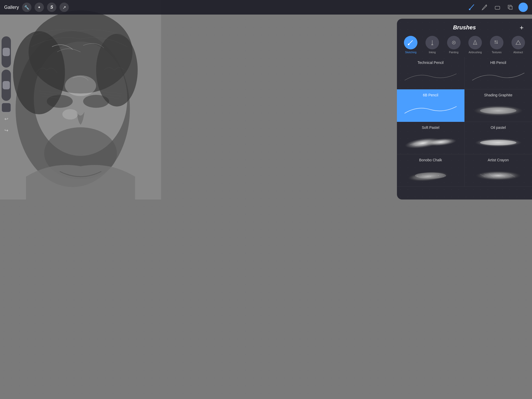  I want to click on s-icon: S, so click(52, 7).